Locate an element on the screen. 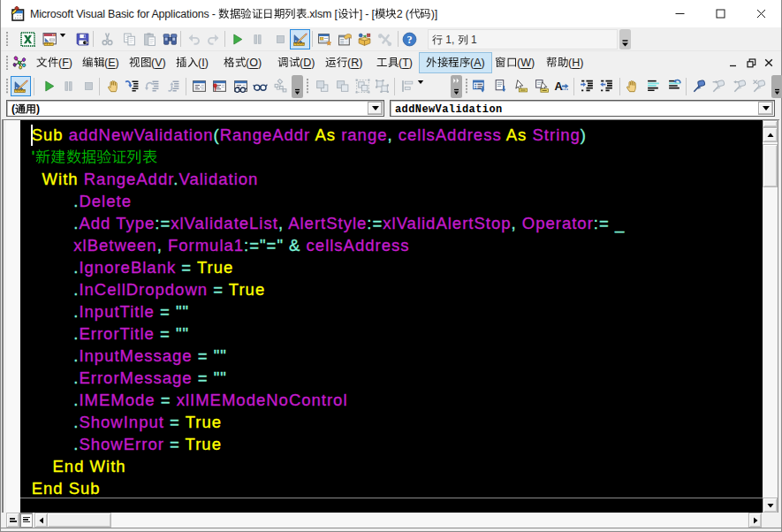 The image size is (782, 532). view-microsoft-excel-button is located at coordinates (28, 39).